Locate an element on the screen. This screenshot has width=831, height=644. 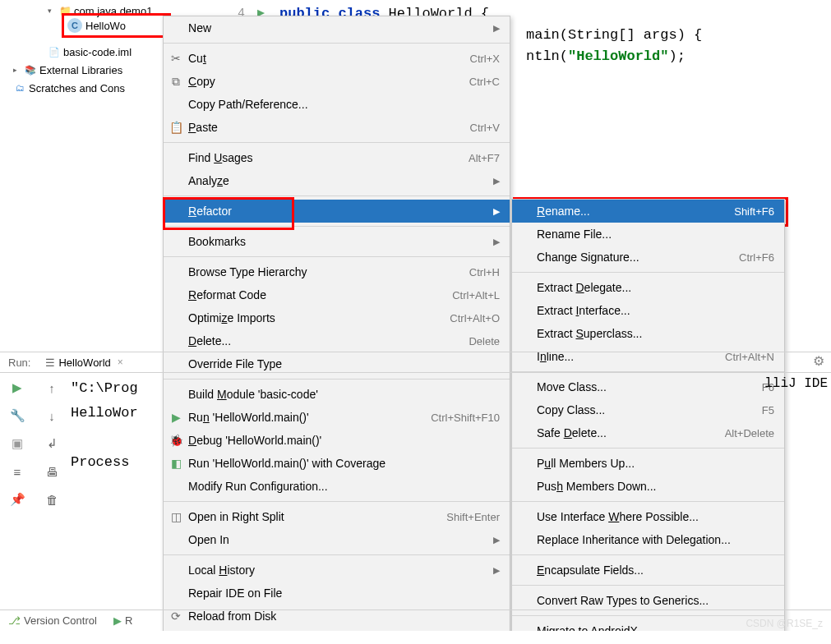
trash-icon: 🗑 is located at coordinates (52, 499).